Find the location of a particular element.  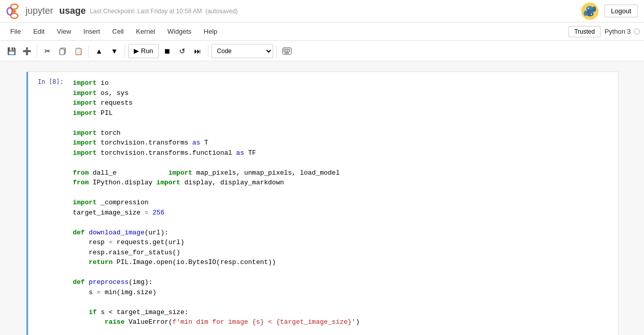

cell-type-select: Code Markdown Raw NBConvert Heading is located at coordinates (242, 51).